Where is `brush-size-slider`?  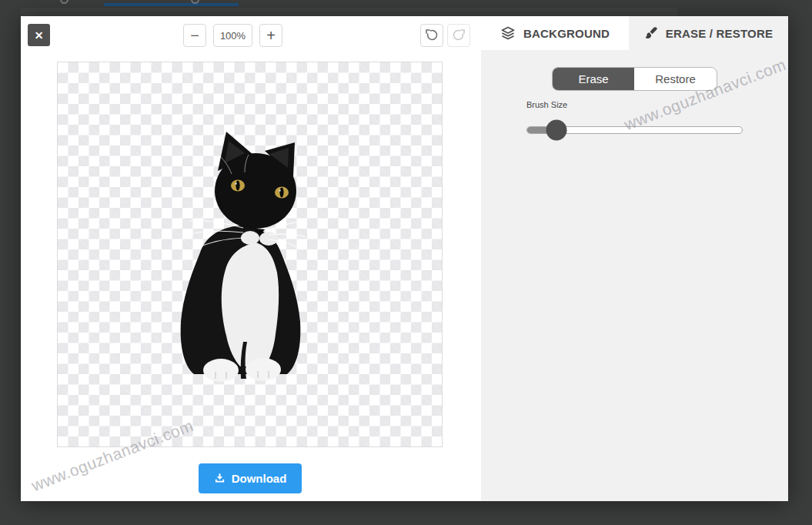
brush-size-slider is located at coordinates (634, 131).